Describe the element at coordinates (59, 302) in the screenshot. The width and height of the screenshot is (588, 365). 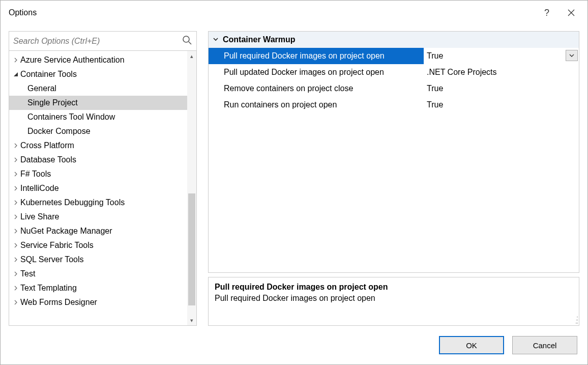
I see `tree-item-label: Web Forms Designer` at that location.